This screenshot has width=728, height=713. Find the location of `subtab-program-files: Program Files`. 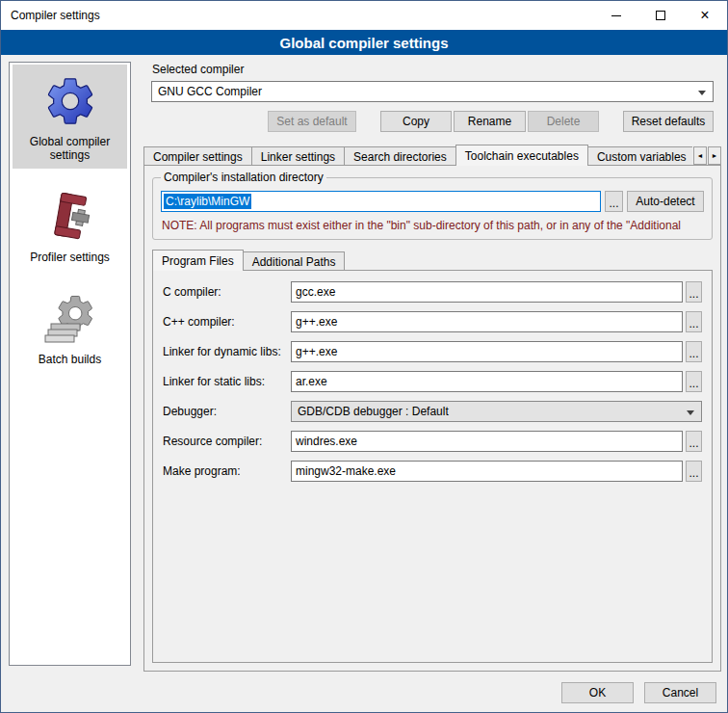

subtab-program-files: Program Files is located at coordinates (198, 260).